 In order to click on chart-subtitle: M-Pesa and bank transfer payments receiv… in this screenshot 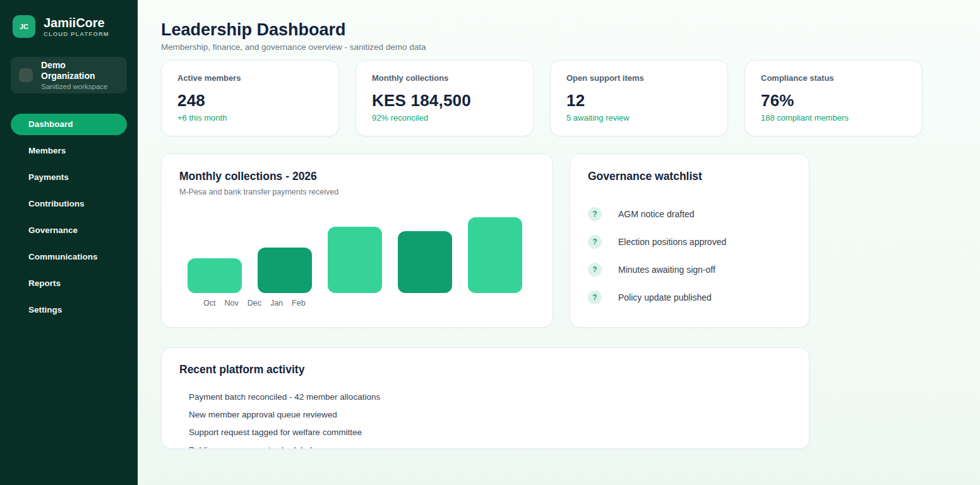, I will do `click(357, 192)`.